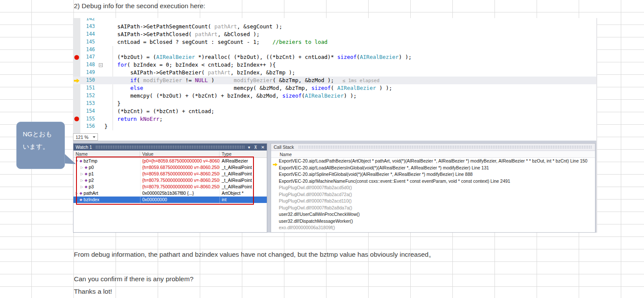 The height and width of the screenshot is (298, 644). What do you see at coordinates (170, 174) in the screenshot?
I see `watch-row-p1: ▷◆p1{h=8059.6875000000000 v=-8060.250000…` at bounding box center [170, 174].